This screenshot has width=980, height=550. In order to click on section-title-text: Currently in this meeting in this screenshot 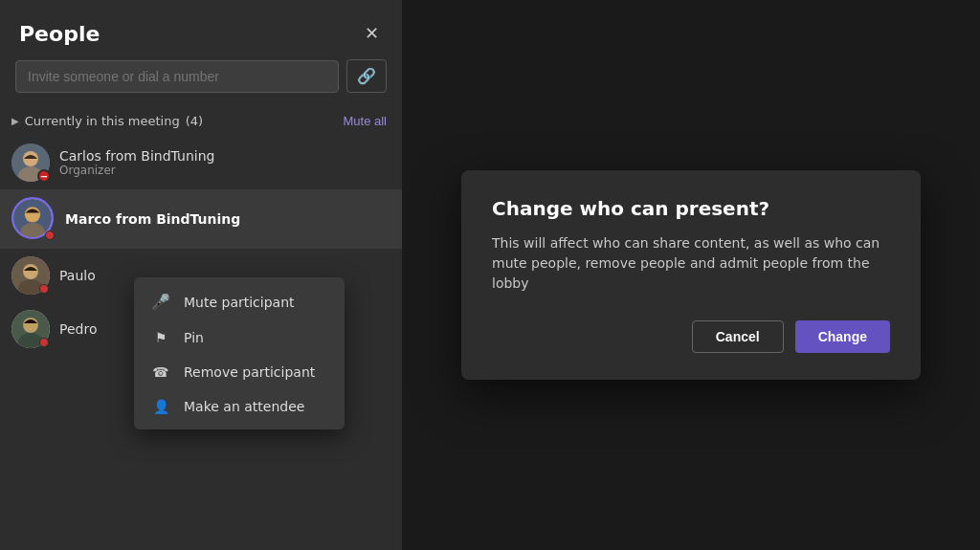, I will do `click(102, 121)`.